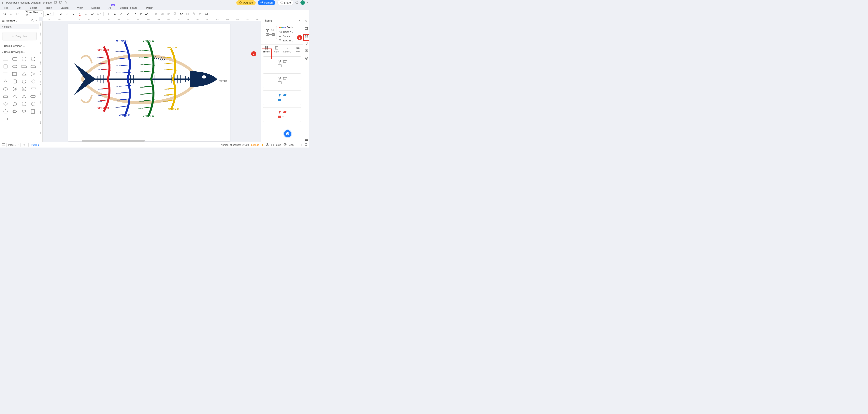  What do you see at coordinates (290, 41) in the screenshot?
I see `theme-save-row: Save Th...` at bounding box center [290, 41].